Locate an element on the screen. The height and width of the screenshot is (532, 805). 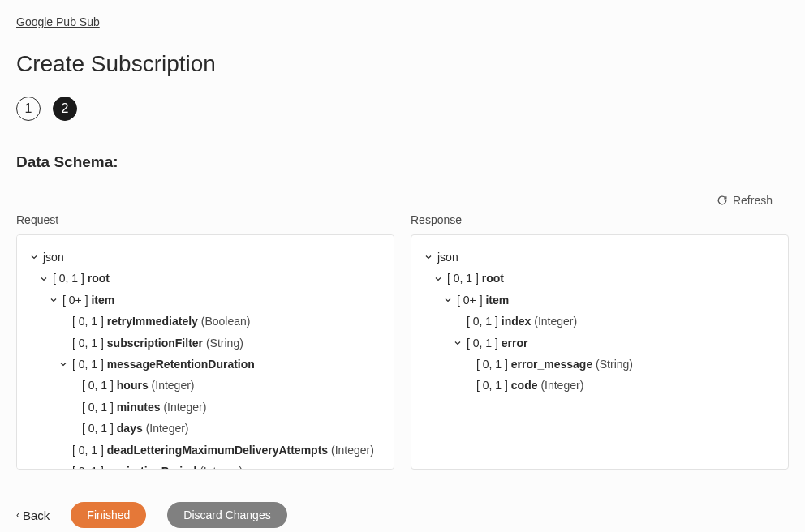
request-label: Request is located at coordinates (205, 220).